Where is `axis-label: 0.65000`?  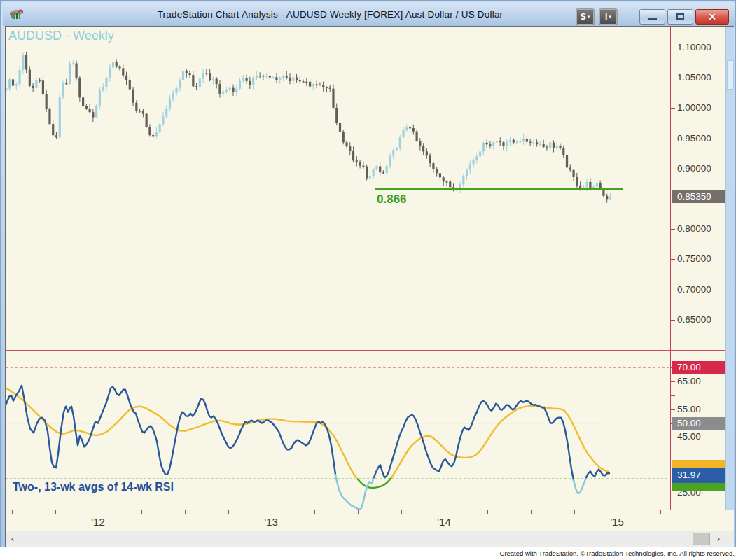
axis-label: 0.65000 is located at coordinates (699, 320).